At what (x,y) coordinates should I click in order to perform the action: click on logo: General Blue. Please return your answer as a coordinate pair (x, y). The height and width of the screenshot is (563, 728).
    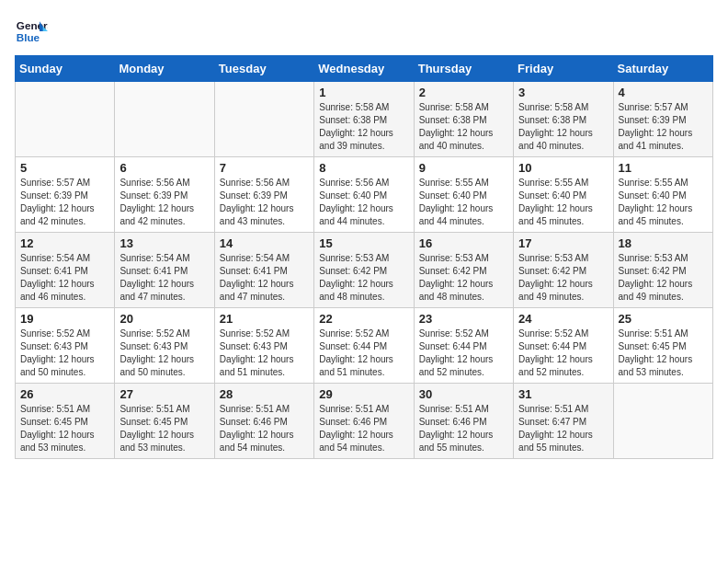
    Looking at the image, I should click on (31, 31).